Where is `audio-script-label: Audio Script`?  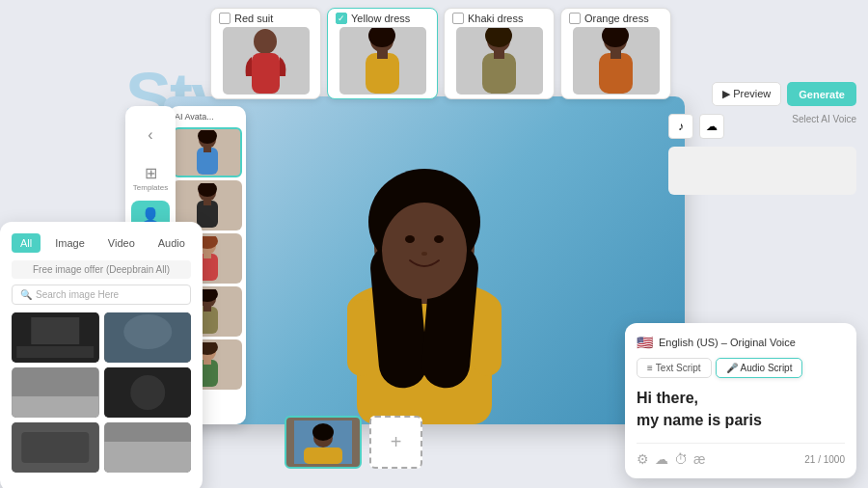 audio-script-label: Audio Script is located at coordinates (767, 368).